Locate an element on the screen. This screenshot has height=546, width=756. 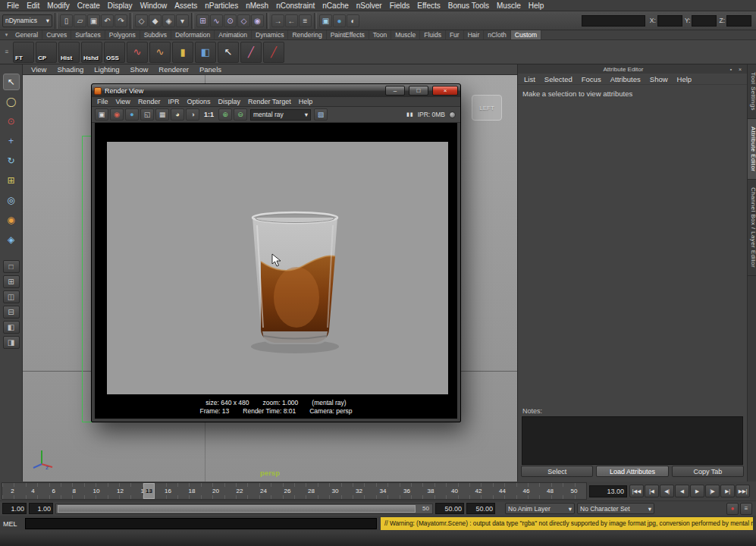
shelf-menu-button: ≡ is located at coordinates (7, 52).